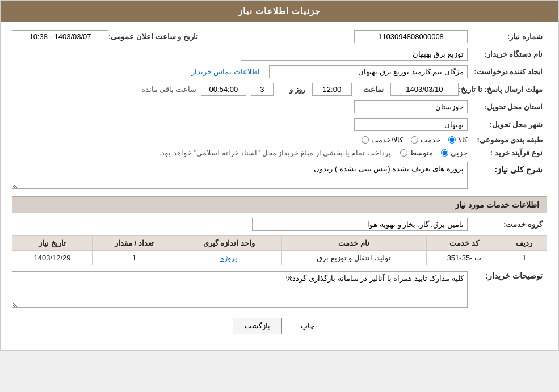 This screenshot has height=392, width=559. I want to click on buyer-notes-label: توصیحات خریدار:, so click(507, 276).